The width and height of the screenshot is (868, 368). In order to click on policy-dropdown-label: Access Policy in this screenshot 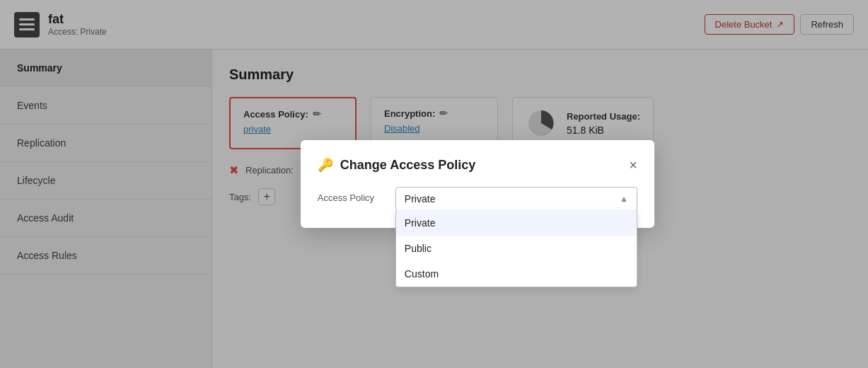, I will do `click(349, 195)`.